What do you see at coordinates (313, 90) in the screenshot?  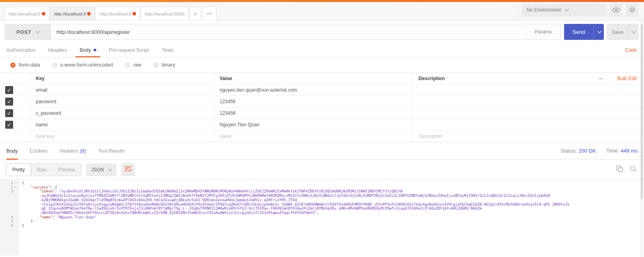 I see `value-cell: nguyen.tien.quan@sun-asterisk.com` at bounding box center [313, 90].